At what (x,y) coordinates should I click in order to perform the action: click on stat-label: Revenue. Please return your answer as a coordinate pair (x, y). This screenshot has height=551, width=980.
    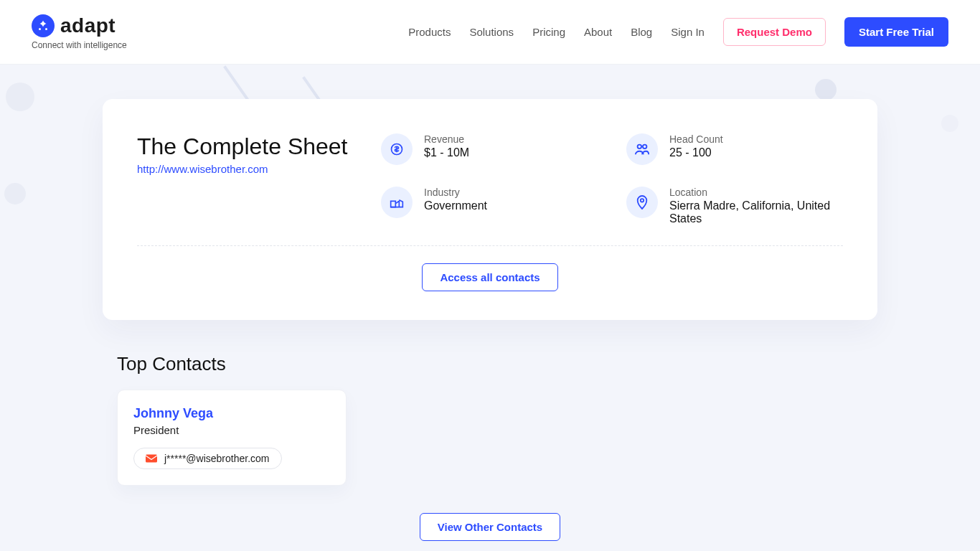
    Looking at the image, I should click on (446, 139).